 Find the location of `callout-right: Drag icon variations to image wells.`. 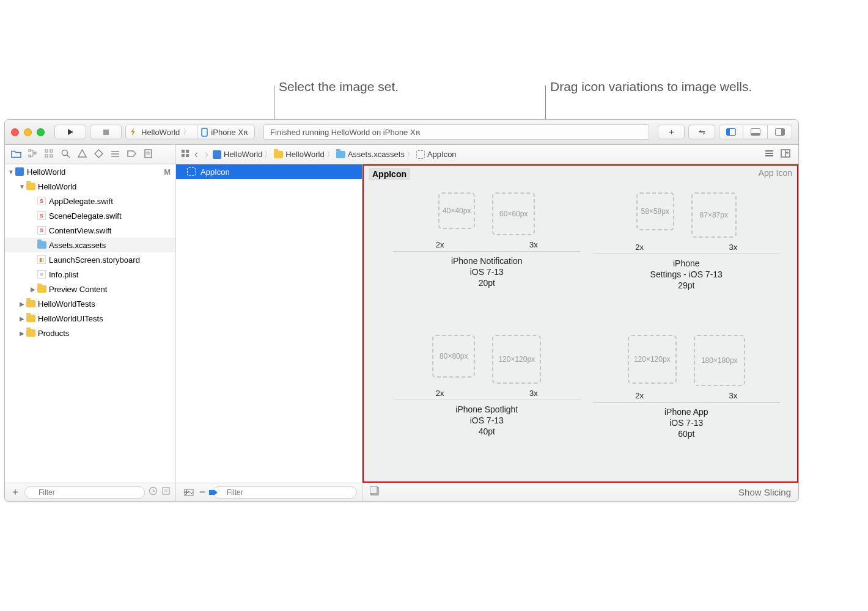

callout-right: Drag icon variations to image wells. is located at coordinates (651, 87).